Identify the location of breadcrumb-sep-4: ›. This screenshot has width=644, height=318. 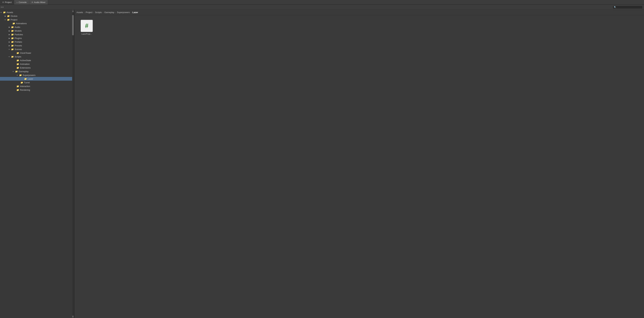
(116, 13).